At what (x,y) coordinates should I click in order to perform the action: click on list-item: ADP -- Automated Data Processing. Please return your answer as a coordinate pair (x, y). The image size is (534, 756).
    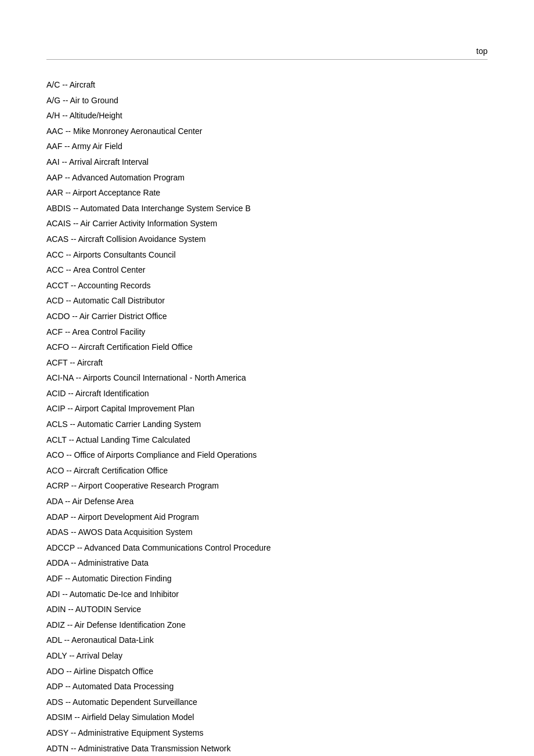
    Looking at the image, I should click on (267, 687).